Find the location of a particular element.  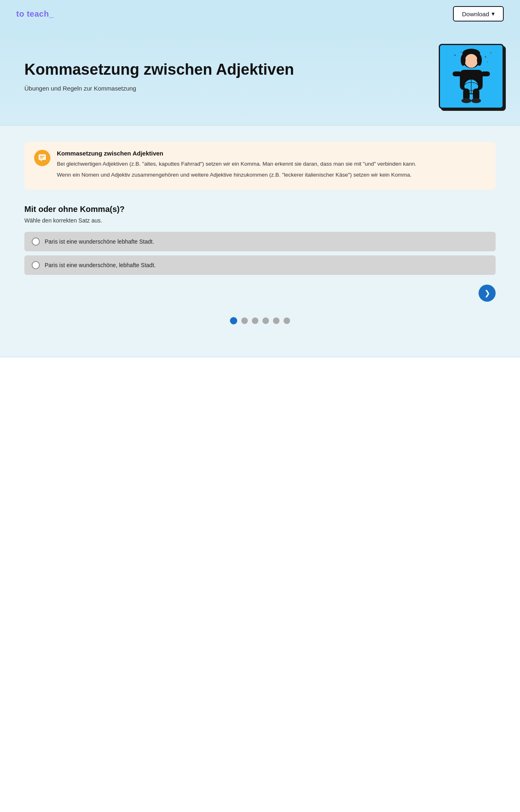

info-body-line-1: Bei gleichwertigen Adjektiven (z.B. "alt… is located at coordinates (271, 164).